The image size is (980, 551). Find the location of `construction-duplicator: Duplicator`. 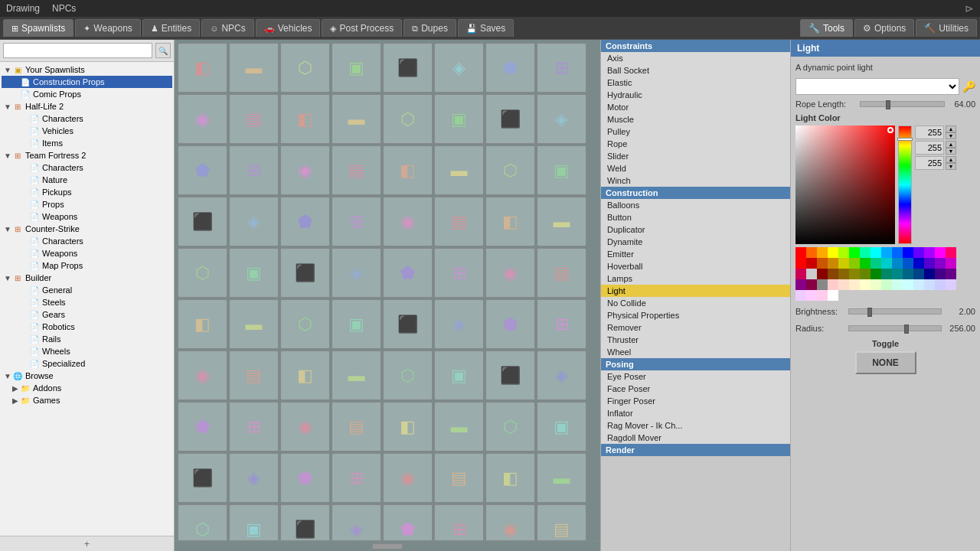

construction-duplicator: Duplicator is located at coordinates (695, 230).